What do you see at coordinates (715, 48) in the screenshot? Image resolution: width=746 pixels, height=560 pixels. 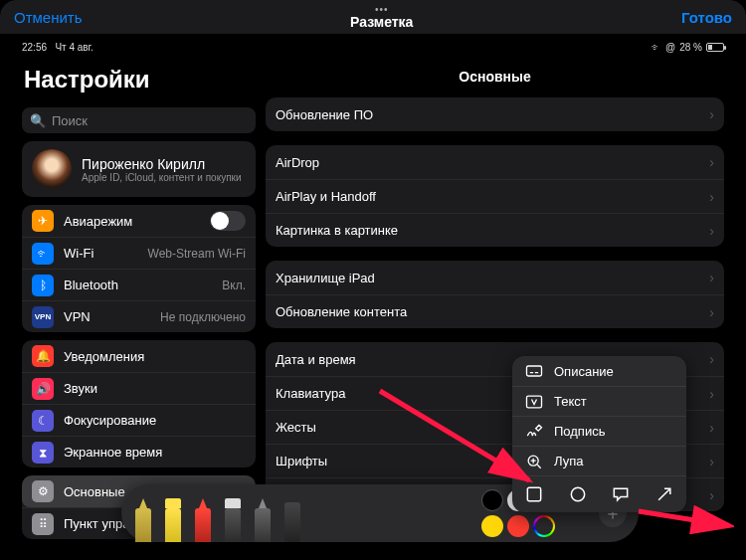 I see `battery-icon` at bounding box center [715, 48].